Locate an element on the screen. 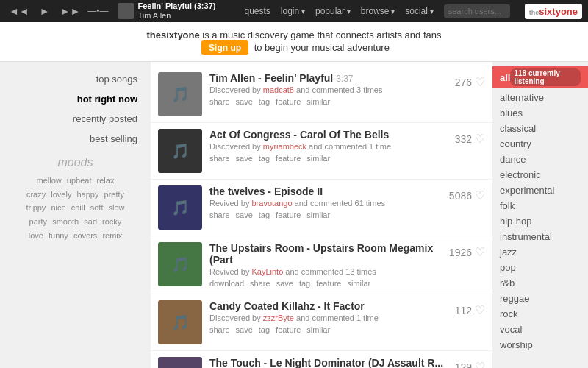 The height and width of the screenshot is (368, 588). genre-pop: pop is located at coordinates (540, 268).